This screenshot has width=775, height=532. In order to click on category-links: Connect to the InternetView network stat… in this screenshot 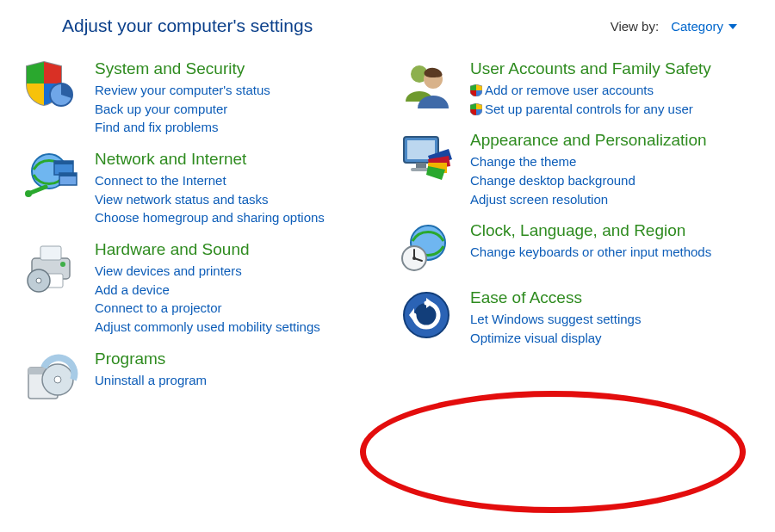, I will do `click(237, 200)`.